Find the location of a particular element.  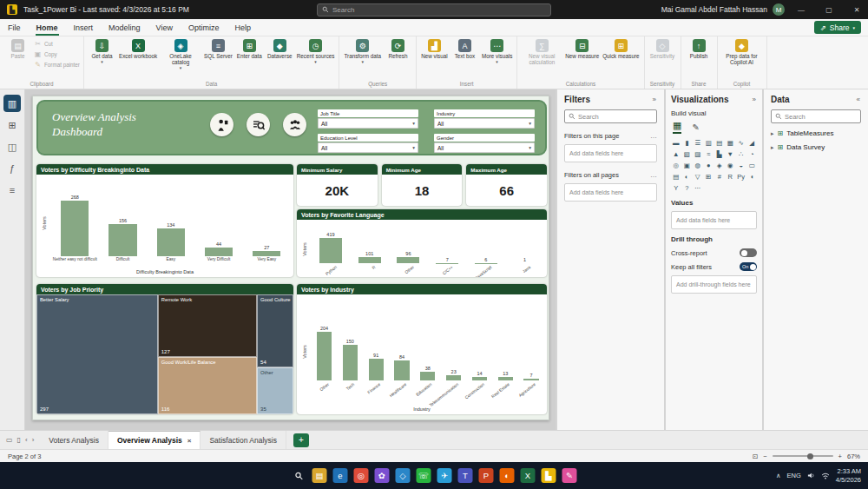

visual-type-decomposition-tree: Y is located at coordinates (676, 188).